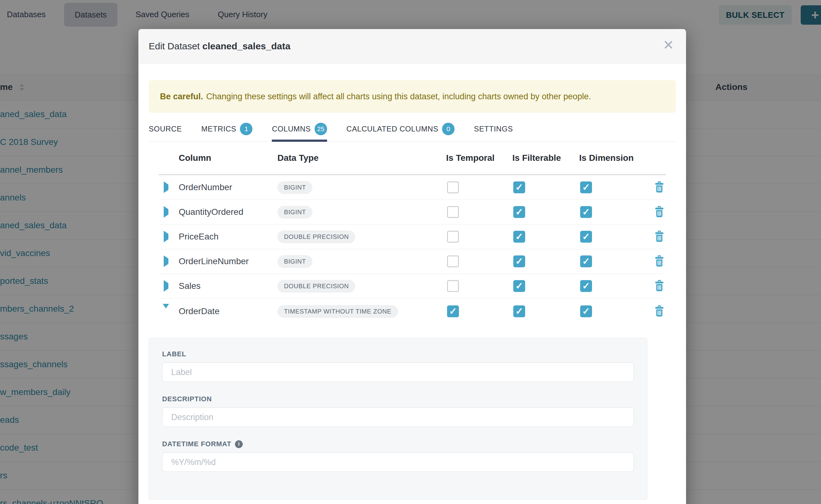 The height and width of the screenshot is (504, 821). I want to click on warning-banner: Be careful. Changing these settings will…, so click(412, 97).